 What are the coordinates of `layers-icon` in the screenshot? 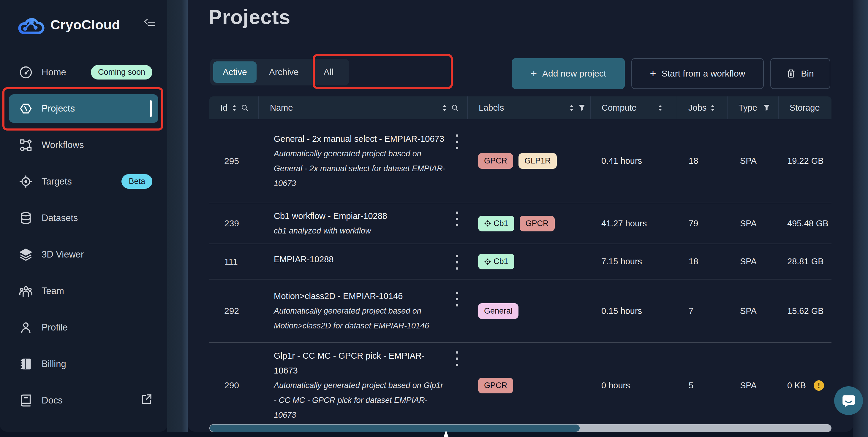 It's located at (26, 255).